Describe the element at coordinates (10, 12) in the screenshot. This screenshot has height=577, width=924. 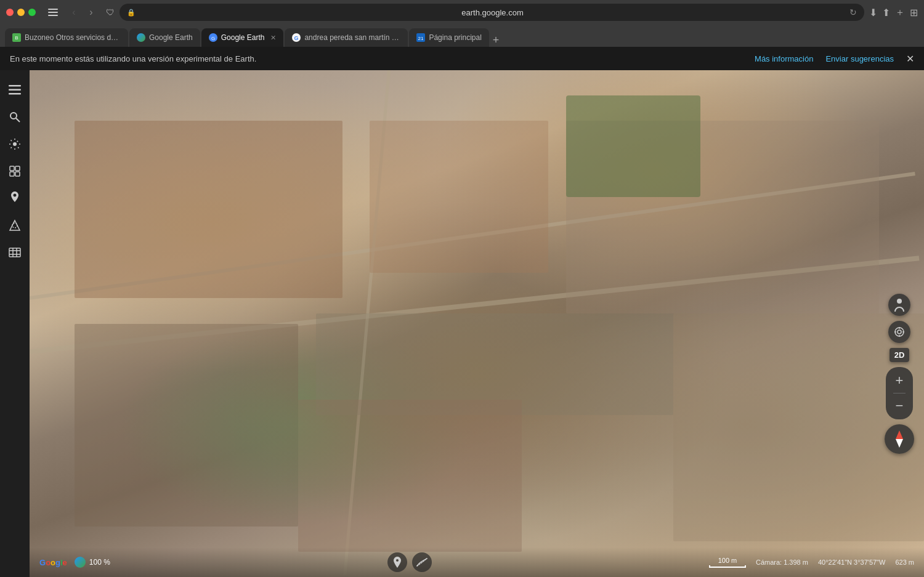
I see `close-window-button` at that location.